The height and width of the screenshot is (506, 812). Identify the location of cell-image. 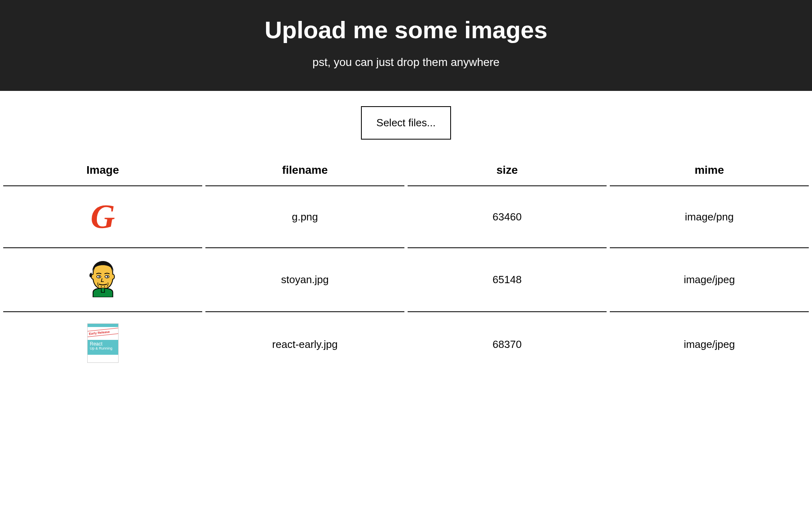
(103, 280).